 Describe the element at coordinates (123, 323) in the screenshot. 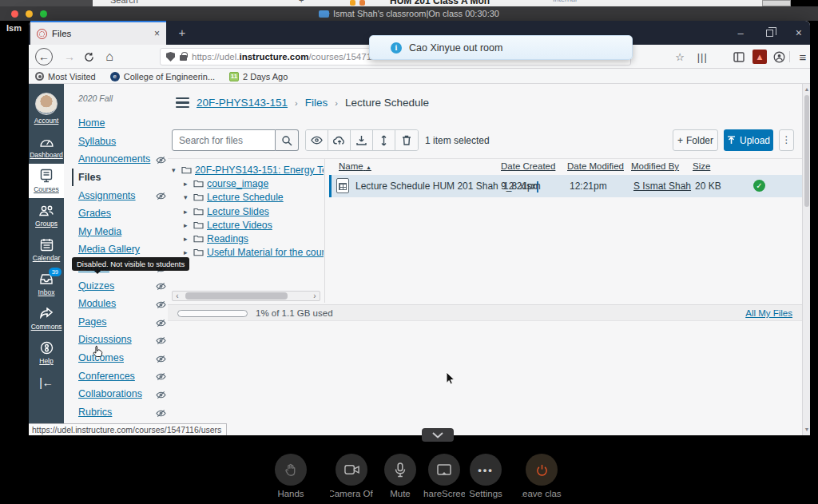

I see `course-nav-item-pages: Pages` at that location.